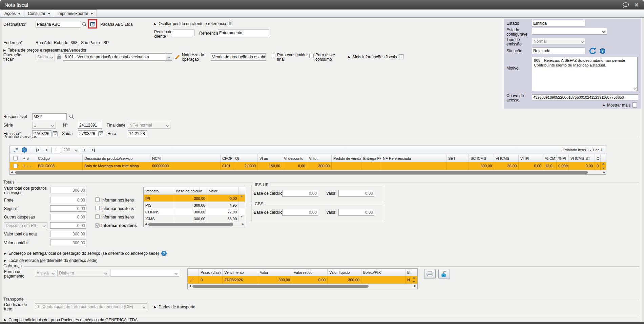 This screenshot has width=644, height=324. What do you see at coordinates (308, 172) in the screenshot?
I see `produtos-hscrollbar: ◀ ▶` at bounding box center [308, 172].